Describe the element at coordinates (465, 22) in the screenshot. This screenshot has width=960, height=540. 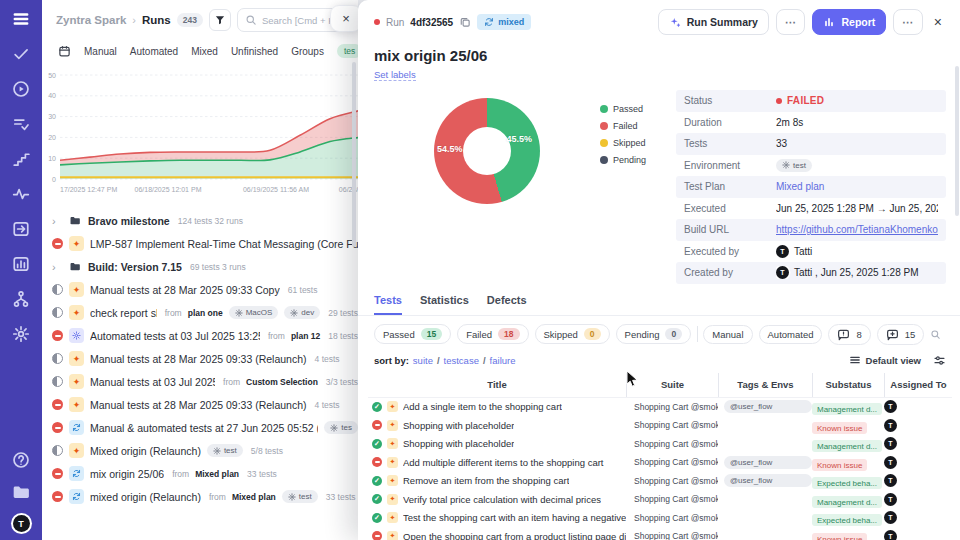
I see `copy-icon` at that location.